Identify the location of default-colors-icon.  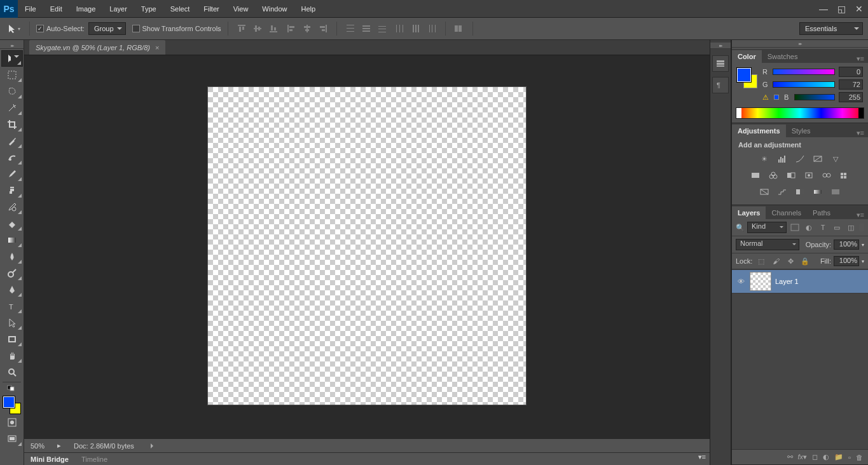
(12, 388).